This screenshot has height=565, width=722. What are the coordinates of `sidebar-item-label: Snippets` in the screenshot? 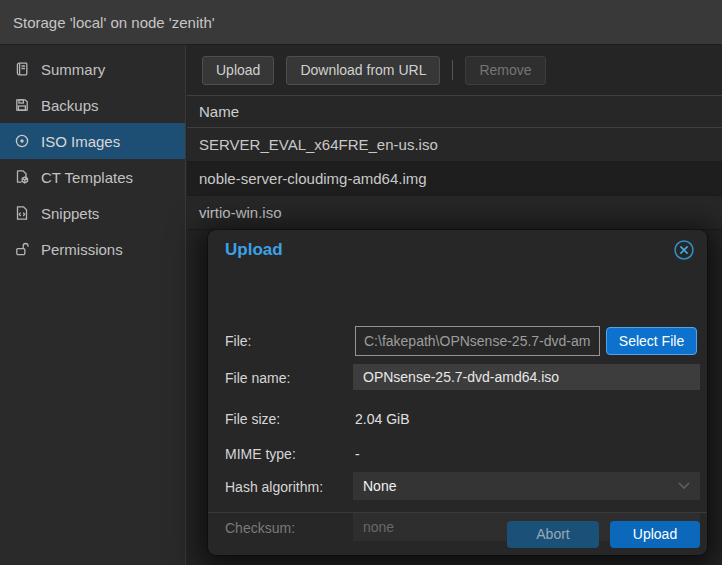 It's located at (70, 214).